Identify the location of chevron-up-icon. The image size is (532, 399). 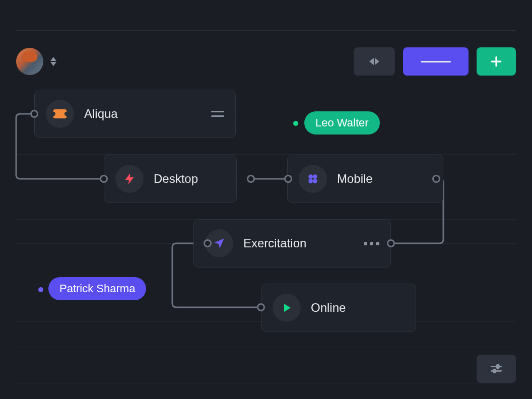
(53, 59).